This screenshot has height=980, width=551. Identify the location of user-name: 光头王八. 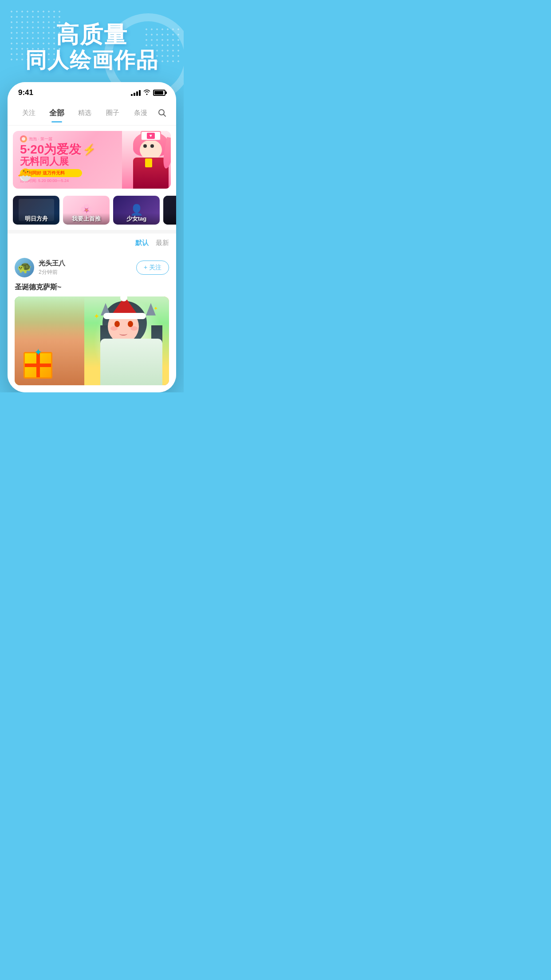
(52, 264).